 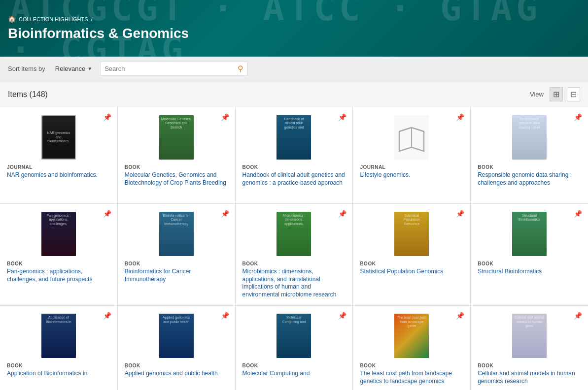 What do you see at coordinates (412, 156) in the screenshot?
I see `item-card: 📌 JOURNALLifestyle genomics.` at bounding box center [412, 156].